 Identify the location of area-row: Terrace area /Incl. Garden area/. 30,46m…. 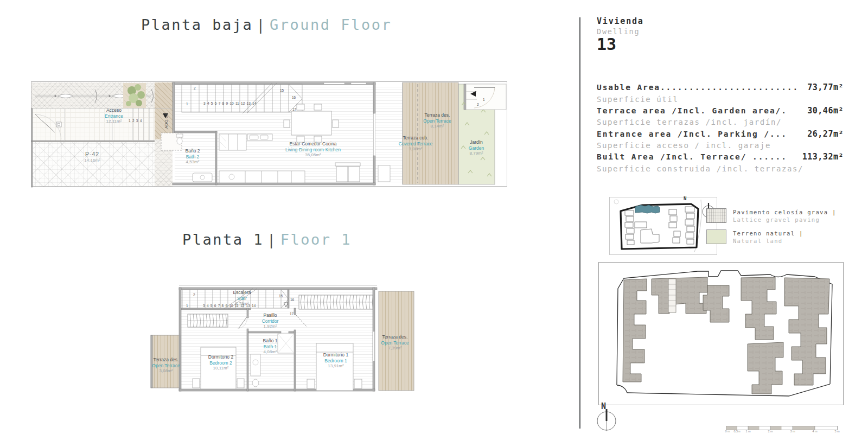
(720, 111).